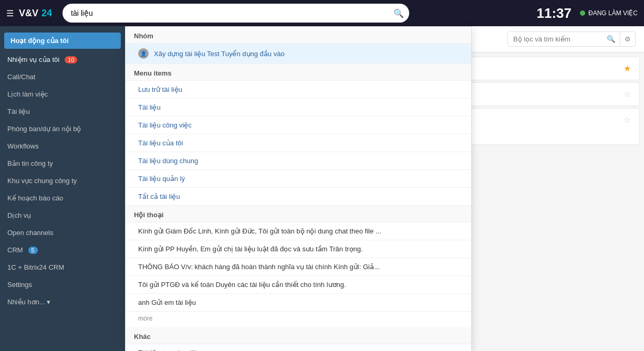 This screenshot has height=351, width=644. Describe the element at coordinates (36, 14) in the screenshot. I see `logo: V&V 24` at that location.